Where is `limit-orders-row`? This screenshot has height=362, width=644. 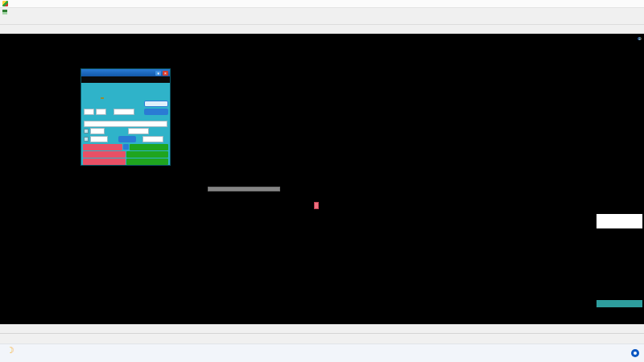 limit-orders-row is located at coordinates (126, 161).